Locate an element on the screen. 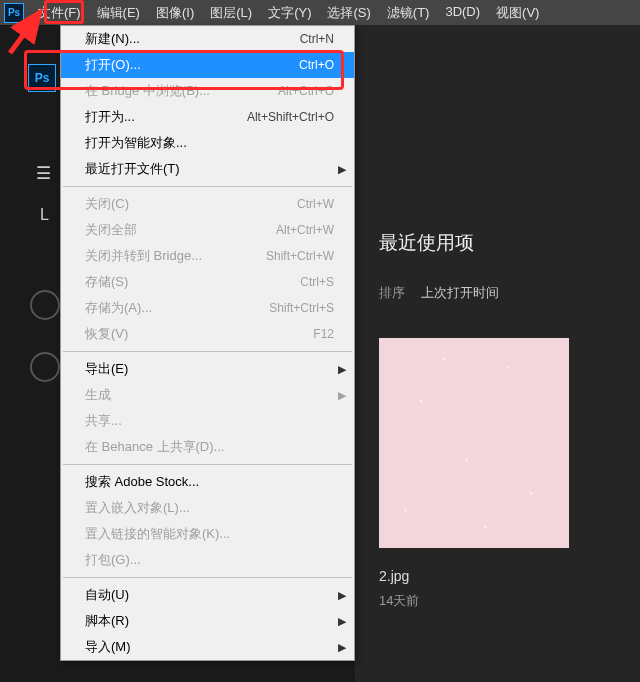 This screenshot has height=682, width=640. menu-item: 关闭全部Alt+Ctrl+W is located at coordinates (208, 230).